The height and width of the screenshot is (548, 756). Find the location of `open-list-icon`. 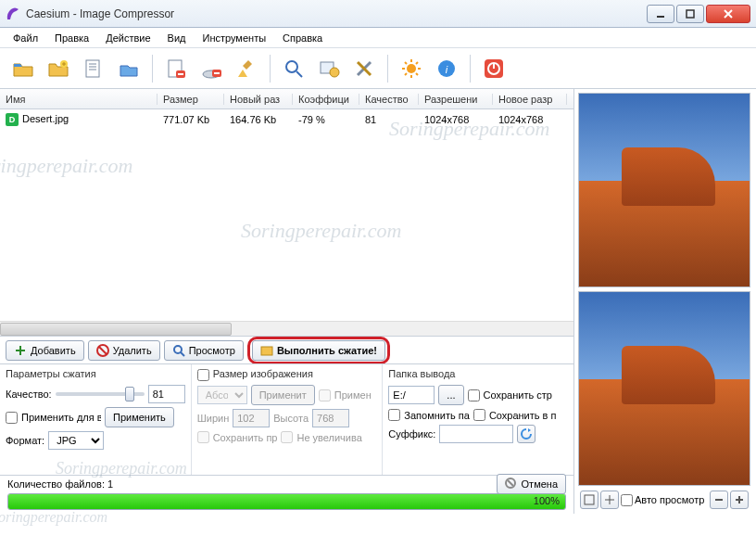

open-list-icon is located at coordinates (129, 69).